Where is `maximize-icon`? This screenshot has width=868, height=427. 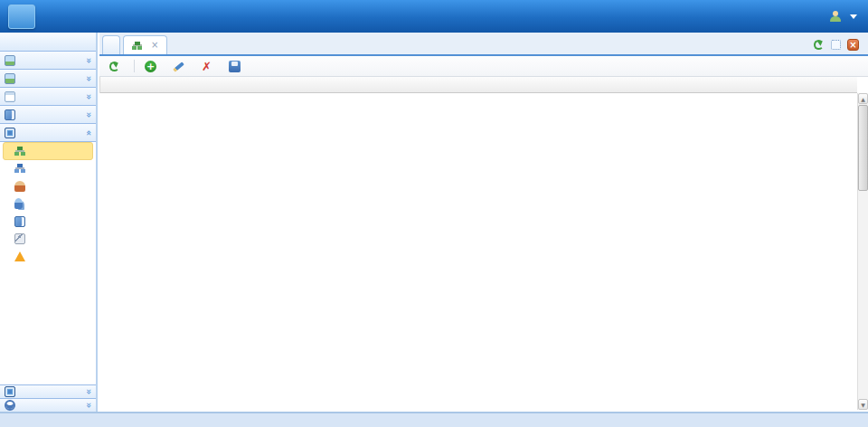
maximize-icon is located at coordinates (835, 45).